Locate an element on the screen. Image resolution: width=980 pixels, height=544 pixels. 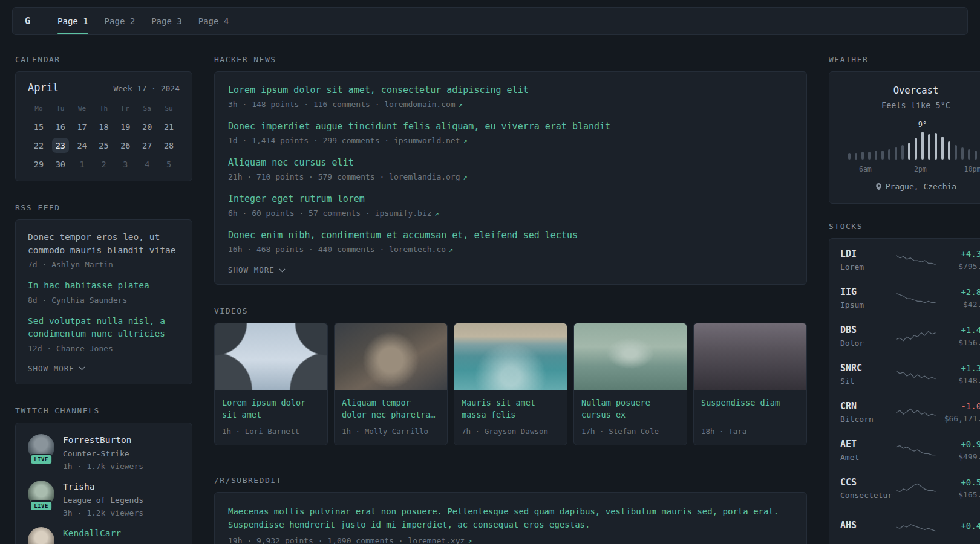
stock-row: SNRC Sit +1.36% $148.64 is located at coordinates (910, 375).